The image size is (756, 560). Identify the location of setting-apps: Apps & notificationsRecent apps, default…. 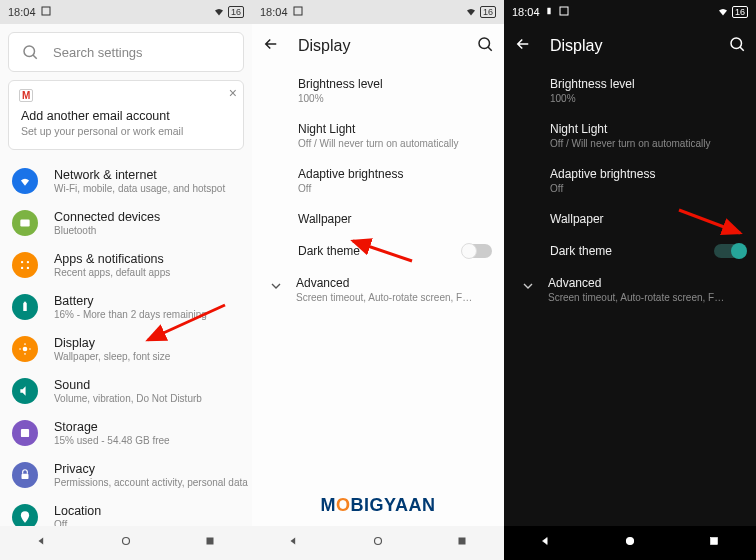
(126, 265).